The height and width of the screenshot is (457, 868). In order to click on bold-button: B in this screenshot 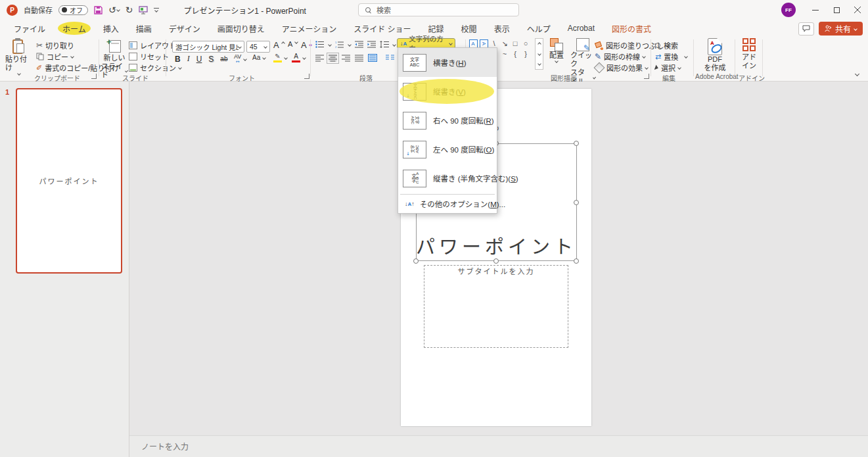, I will do `click(177, 59)`.